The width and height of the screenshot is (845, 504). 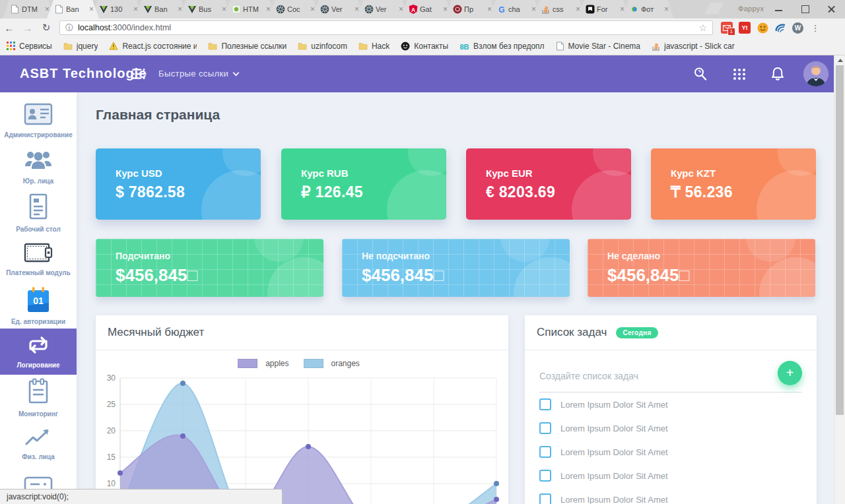 I want to click on tab-label: Ban, so click(x=77, y=9).